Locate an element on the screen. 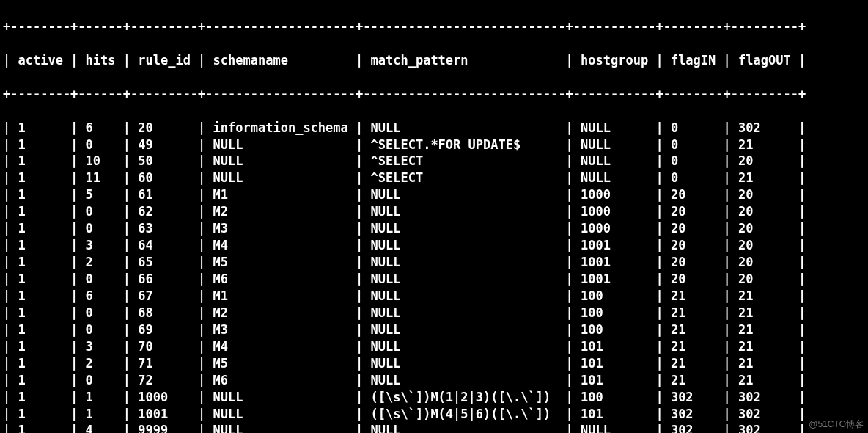 The width and height of the screenshot is (868, 433). table-row: | 1 | 1 | 1001 | NULL | ([\s\`])M(4|5|6)… is located at coordinates (434, 414).